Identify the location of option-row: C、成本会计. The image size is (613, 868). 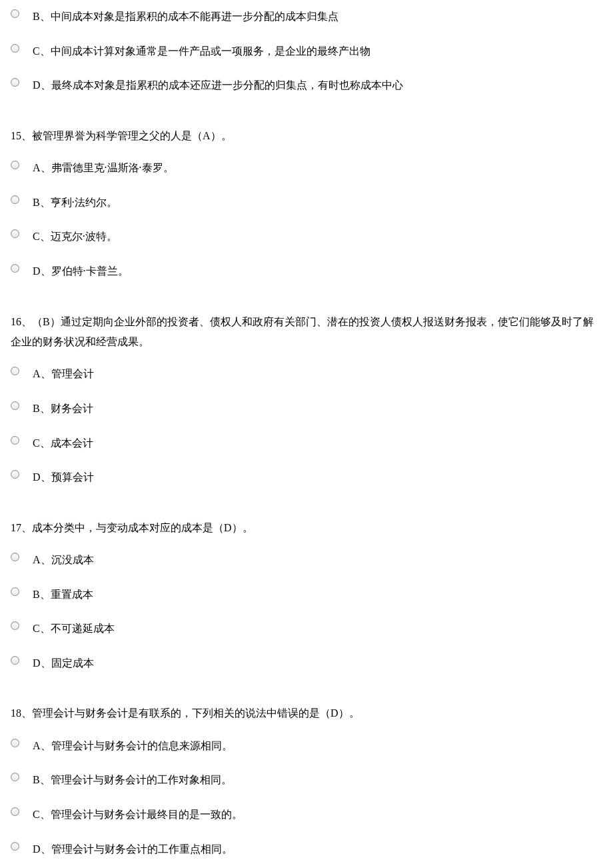
(306, 443).